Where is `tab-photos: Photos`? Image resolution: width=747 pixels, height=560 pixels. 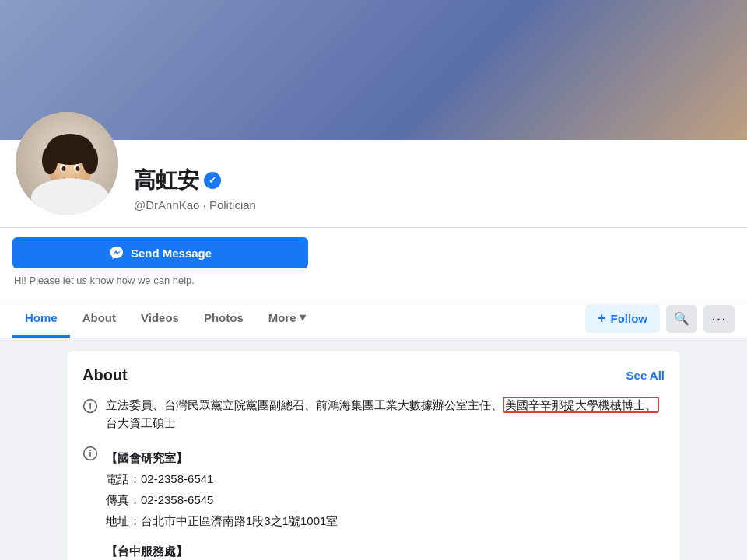
tab-photos: Photos is located at coordinates (224, 319).